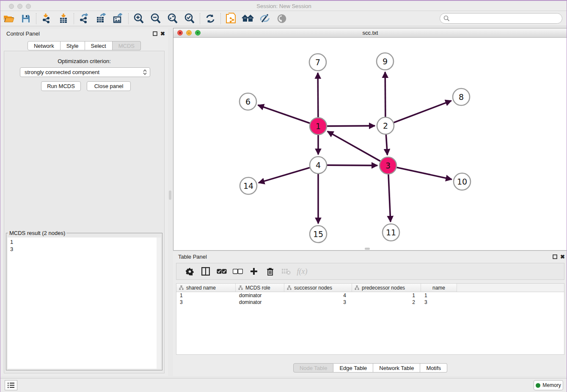  Describe the element at coordinates (265, 19) in the screenshot. I see `hide-eye-icon` at that location.